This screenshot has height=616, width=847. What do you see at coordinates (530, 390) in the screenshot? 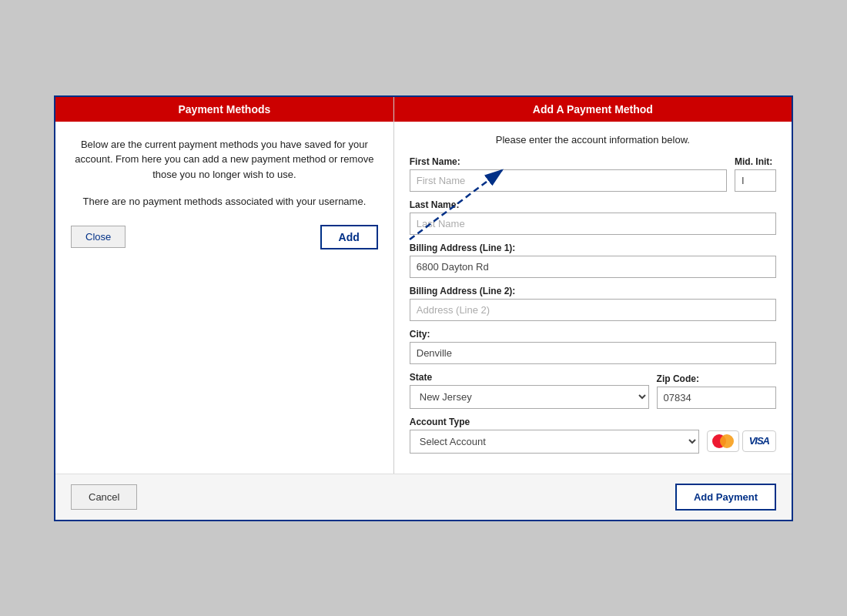
I see `state-group: State New Jersey` at bounding box center [530, 390].